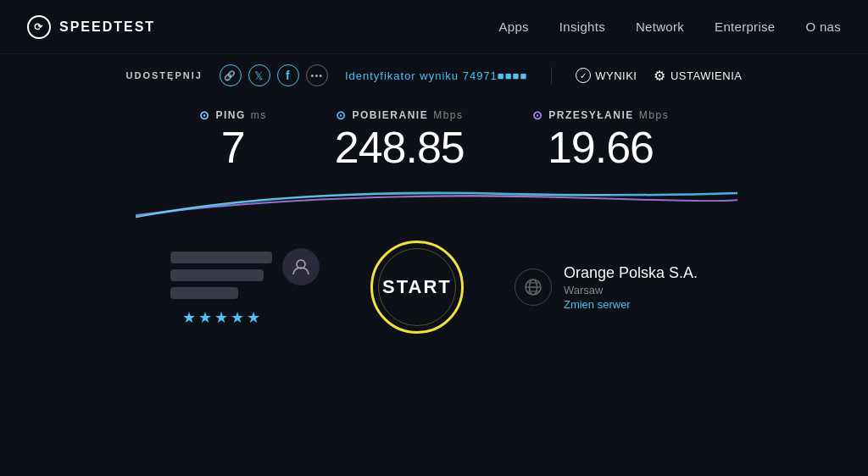  Describe the element at coordinates (233, 139) in the screenshot. I see `ping-metric: ⊙ PING ms 7` at that location.